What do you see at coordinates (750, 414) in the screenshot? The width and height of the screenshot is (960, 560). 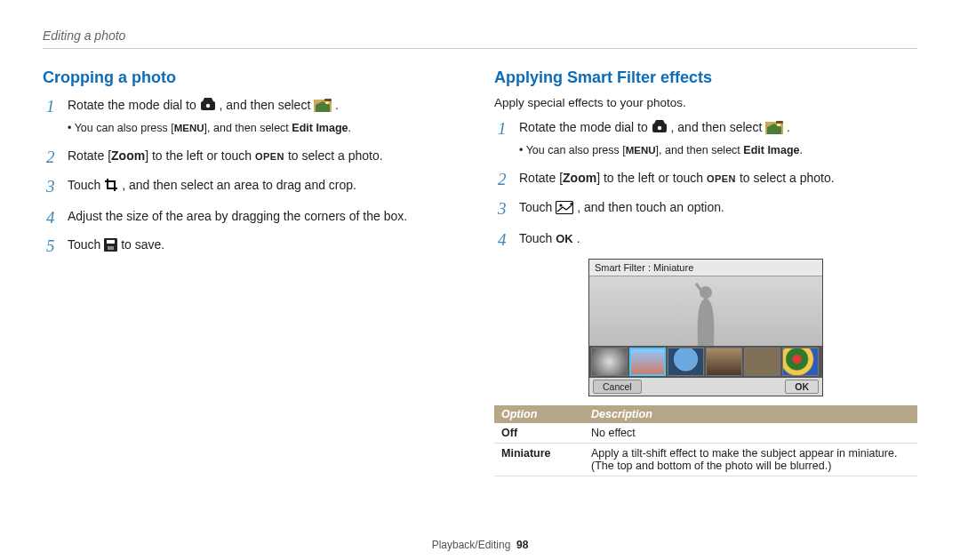 I see `table-header-description: Description` at bounding box center [750, 414].